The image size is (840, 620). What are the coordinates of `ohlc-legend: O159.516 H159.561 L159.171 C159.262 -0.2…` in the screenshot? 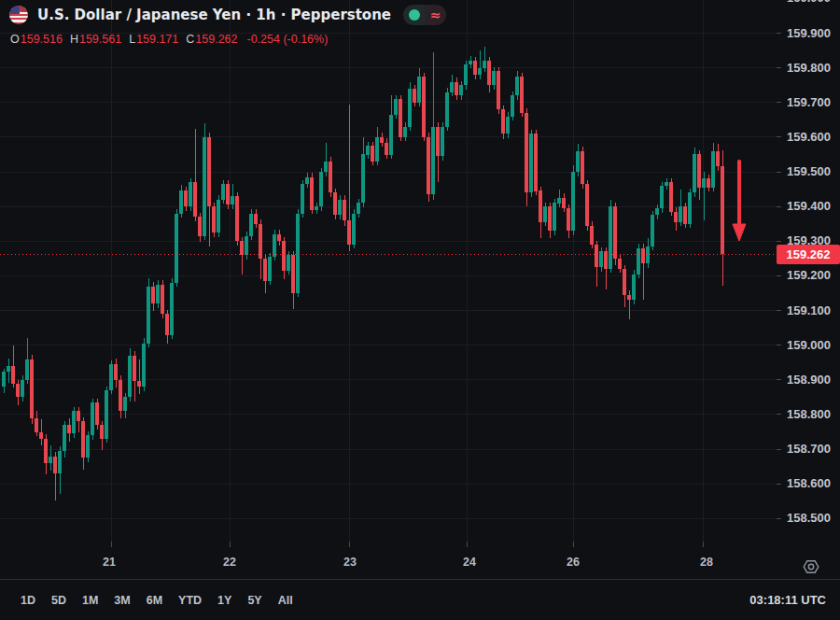 It's located at (169, 39).